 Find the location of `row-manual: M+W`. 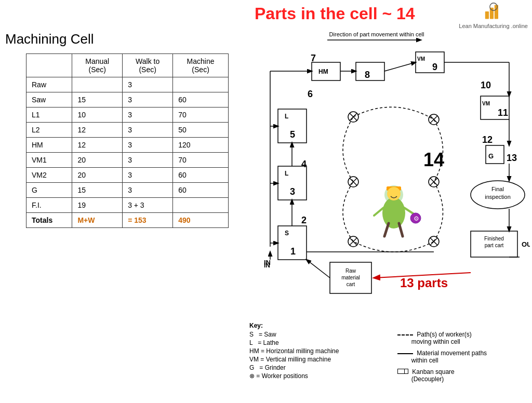

row-manual: M+W is located at coordinates (98, 220).